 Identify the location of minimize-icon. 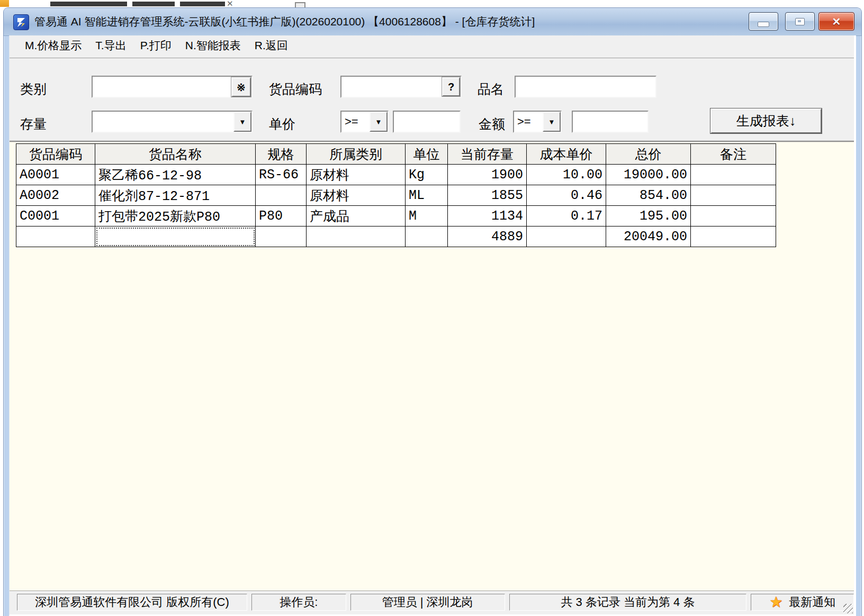
(763, 24).